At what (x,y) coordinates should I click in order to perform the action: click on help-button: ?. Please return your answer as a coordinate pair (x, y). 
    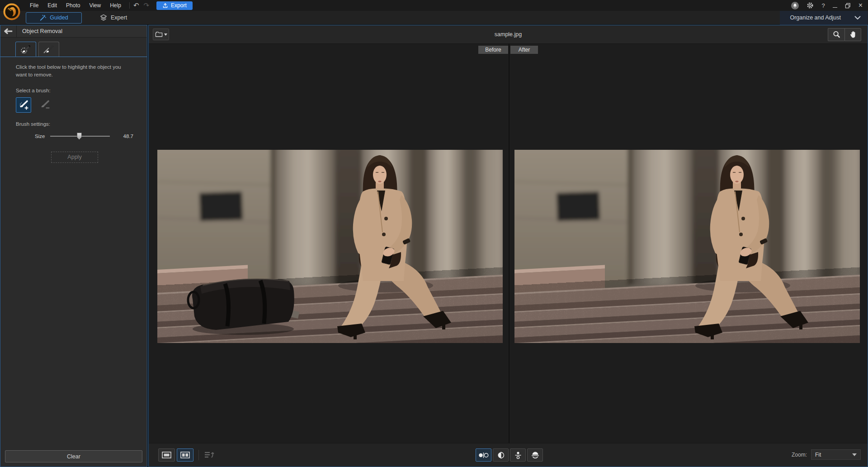
    Looking at the image, I should click on (823, 5).